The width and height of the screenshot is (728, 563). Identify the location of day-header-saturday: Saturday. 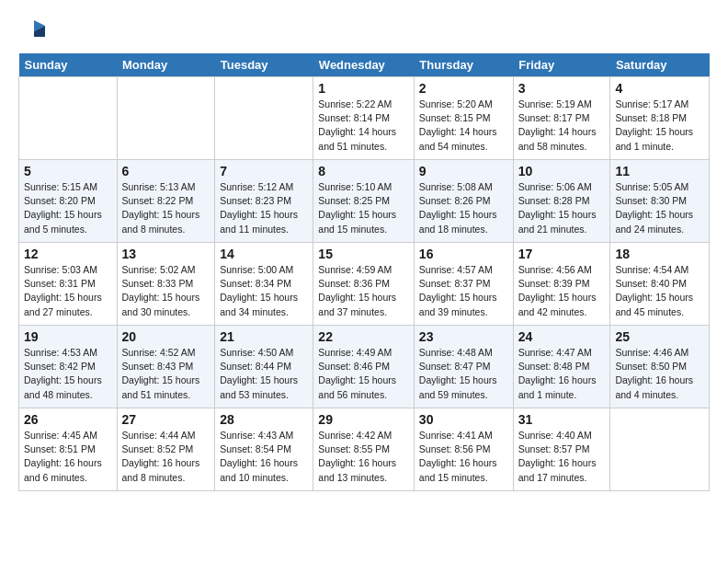
(660, 65).